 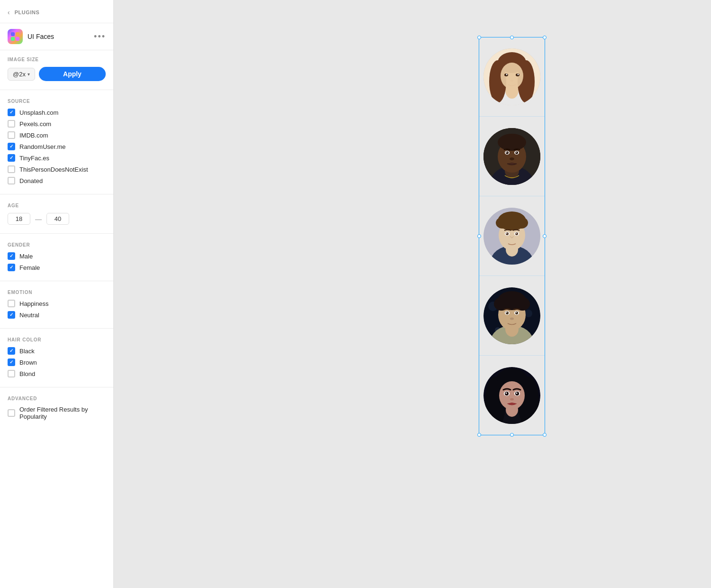 What do you see at coordinates (11, 158) in the screenshot?
I see `tinyfaces-checkbox` at bounding box center [11, 158].